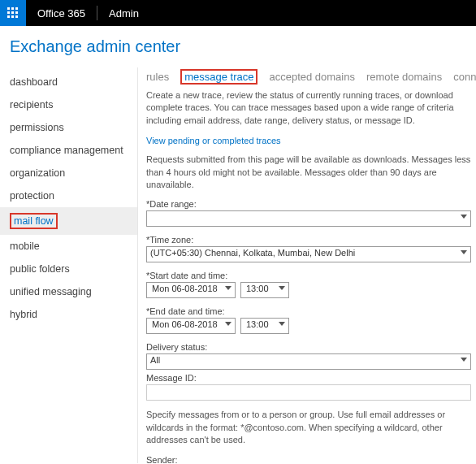 The image size is (476, 464). Describe the element at coordinates (257, 288) in the screenshot. I see `start-time-value: 13:00` at that location.